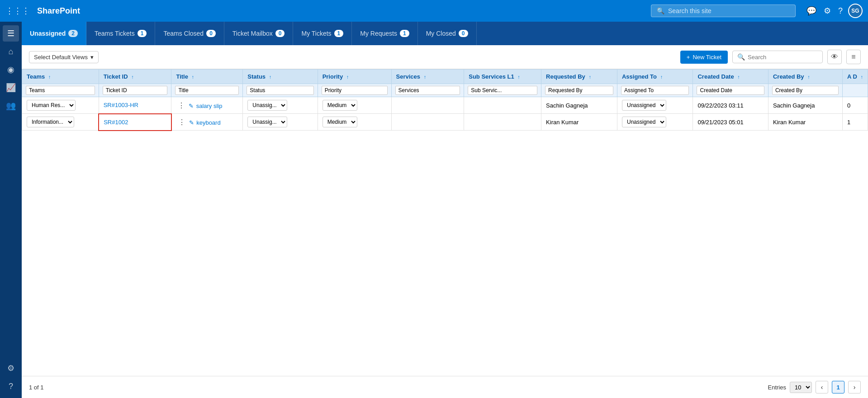  I want to click on title-link-1: keyboard, so click(208, 123).